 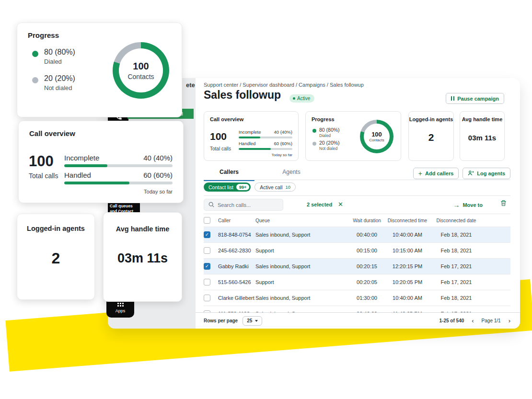 I want to click on pause-campaign-button: Pause campaign, so click(x=475, y=99).